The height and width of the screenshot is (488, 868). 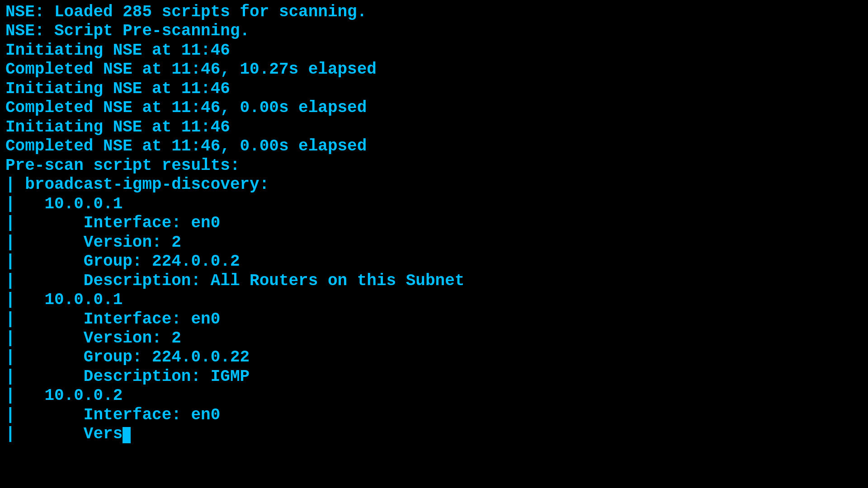 What do you see at coordinates (434, 377) in the screenshot?
I see `terminal-line: | Description: IGMP` at bounding box center [434, 377].